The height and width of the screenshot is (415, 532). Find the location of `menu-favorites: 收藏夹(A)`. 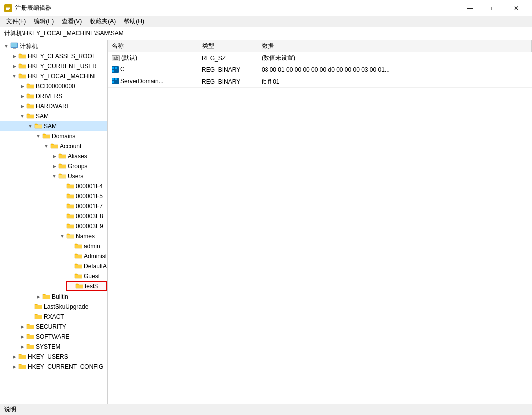

menu-favorites: 收藏夹(A) is located at coordinates (103, 22).